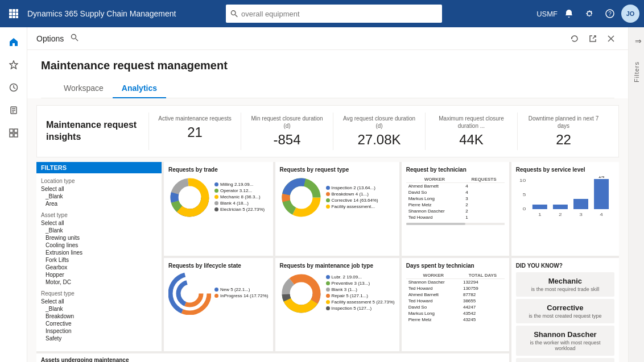 Image resolution: width=644 pixels, height=362 pixels. I want to click on chart-by-request-type: Requests by request type Inspection 2 (1…, so click(337, 209).